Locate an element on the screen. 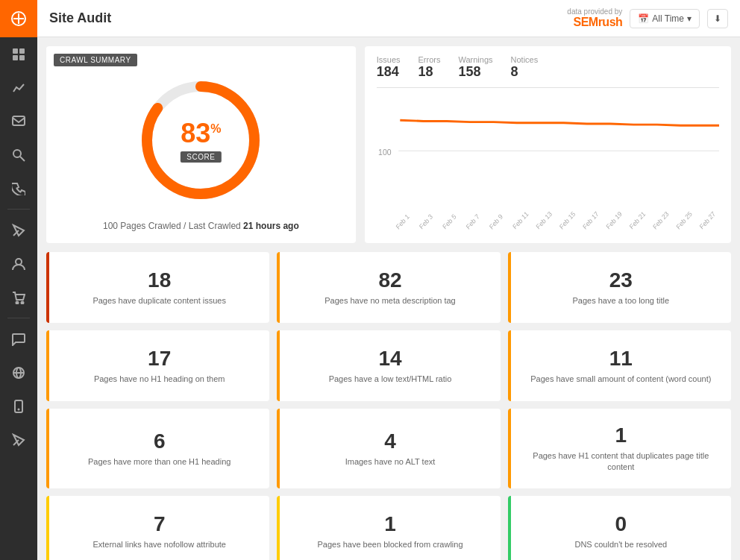 This screenshot has height=560, width=740. brand-logo: data provided by SEMrush is located at coordinates (595, 18).